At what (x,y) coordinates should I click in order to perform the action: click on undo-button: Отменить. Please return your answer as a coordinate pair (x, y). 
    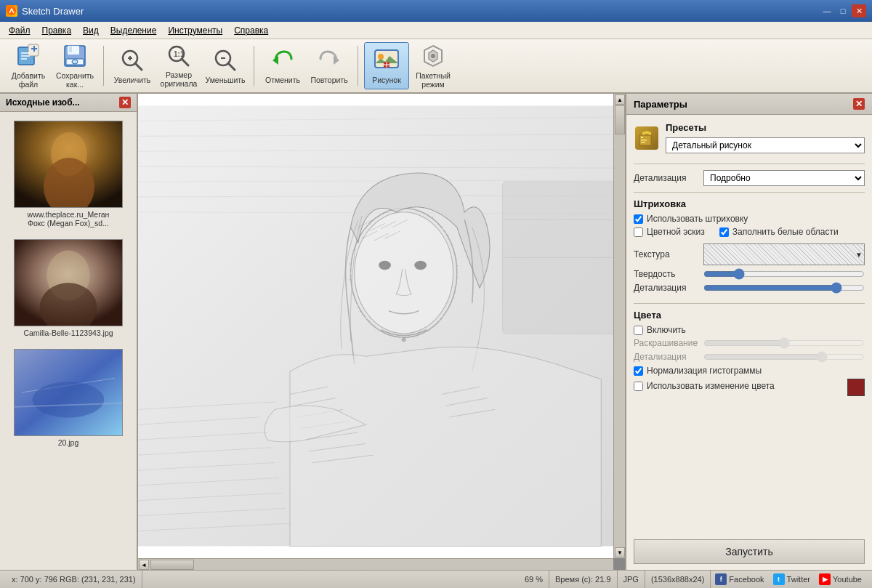
    Looking at the image, I should click on (283, 65).